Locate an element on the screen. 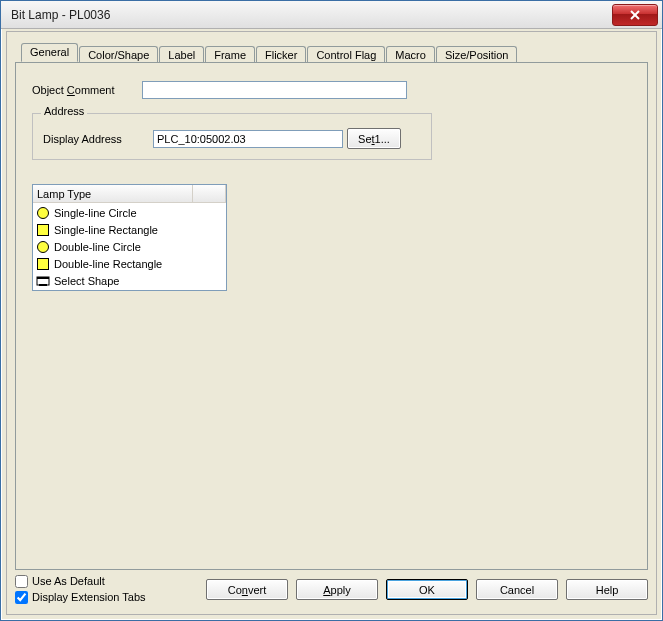 The image size is (663, 621). set-address-button: Set1... is located at coordinates (374, 138).